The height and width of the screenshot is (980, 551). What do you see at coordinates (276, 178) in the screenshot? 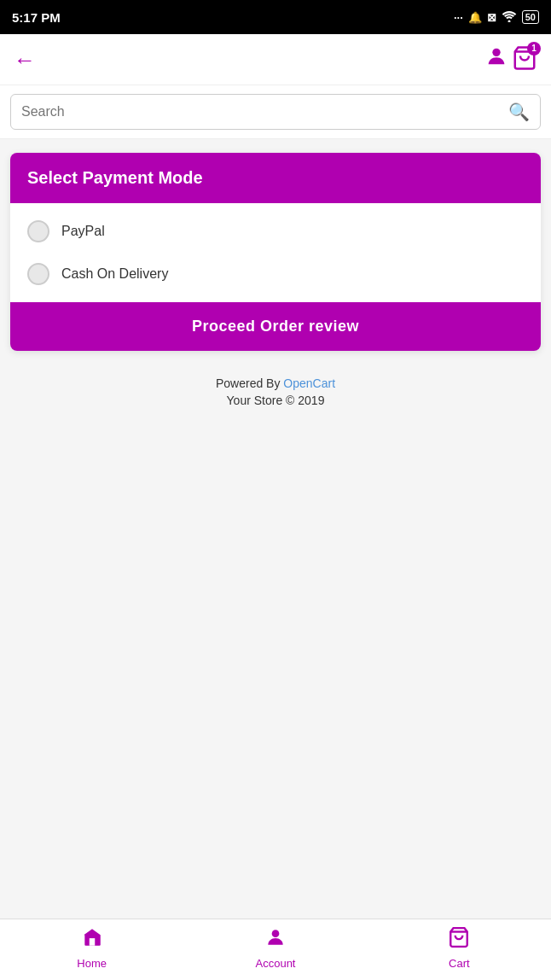
I see `payment-header: Select Payment Mode` at bounding box center [276, 178].